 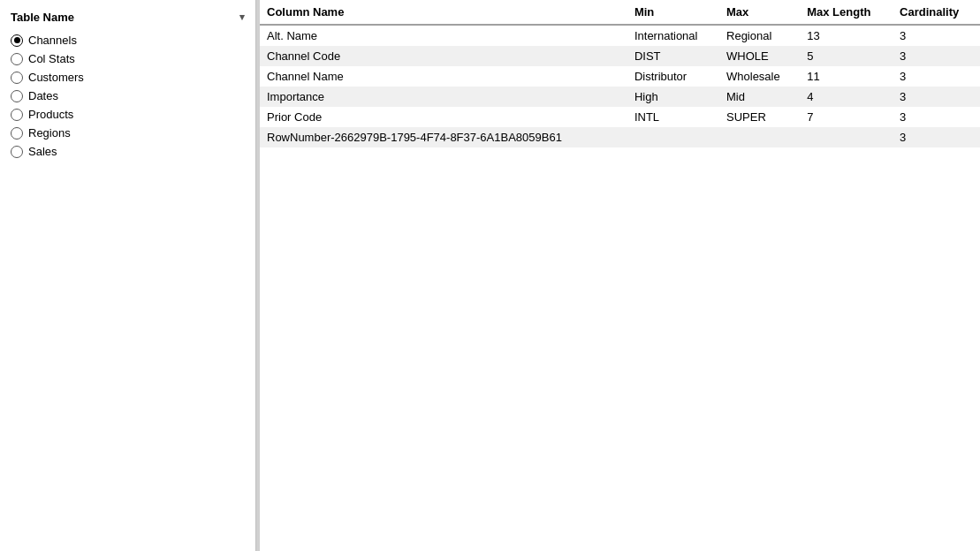 I want to click on cell-max, so click(x=760, y=138).